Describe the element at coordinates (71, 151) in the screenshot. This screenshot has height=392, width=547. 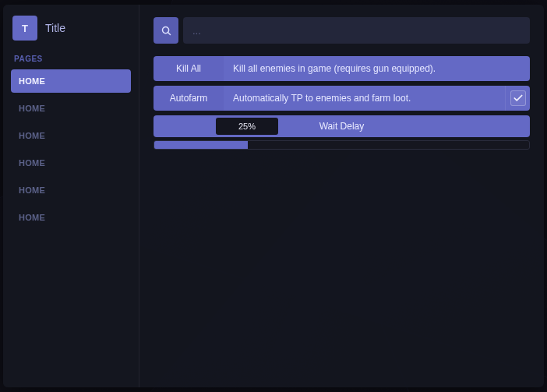
I see `nav-list: HOMEHOMEHOMEHOMEHOMEHOME` at that location.